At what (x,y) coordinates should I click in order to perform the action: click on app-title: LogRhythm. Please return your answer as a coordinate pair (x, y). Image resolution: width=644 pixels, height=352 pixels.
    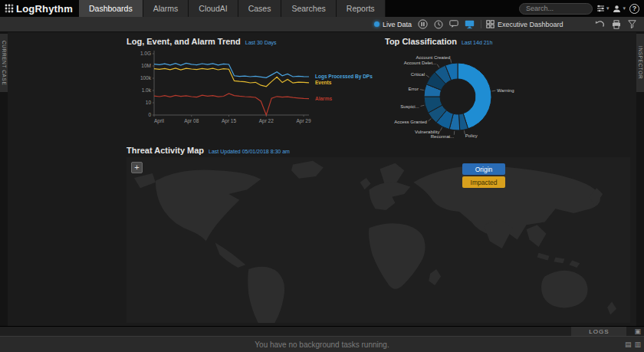
    Looking at the image, I should click on (44, 9).